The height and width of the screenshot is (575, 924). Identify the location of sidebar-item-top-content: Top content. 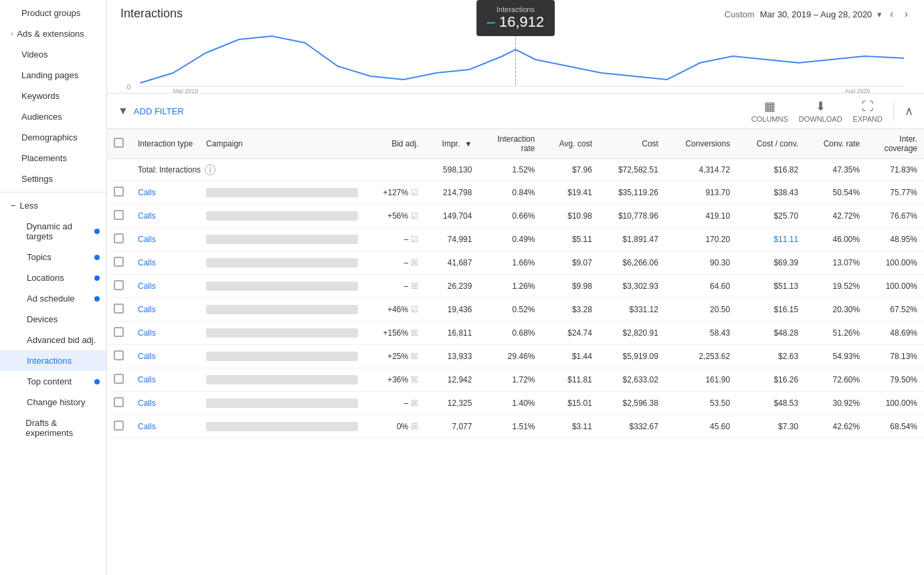
(54, 381).